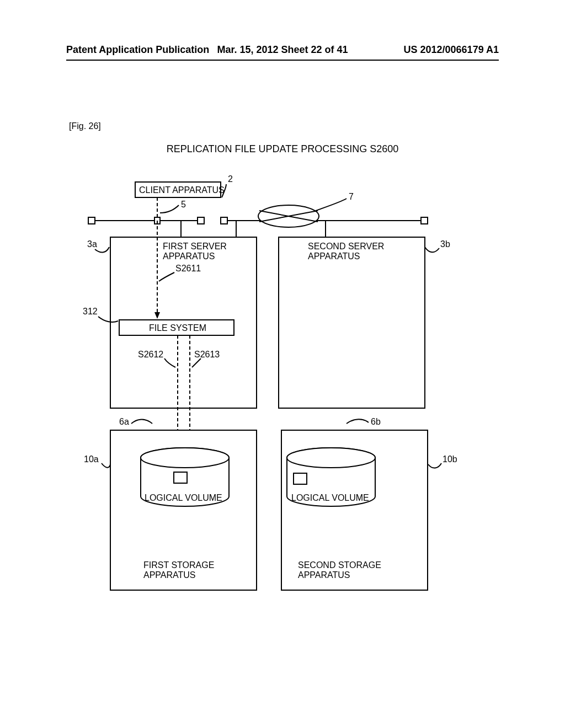  What do you see at coordinates (183, 497) in the screenshot?
I see `lv-a-label: LOGICAL VOLUME` at bounding box center [183, 497].